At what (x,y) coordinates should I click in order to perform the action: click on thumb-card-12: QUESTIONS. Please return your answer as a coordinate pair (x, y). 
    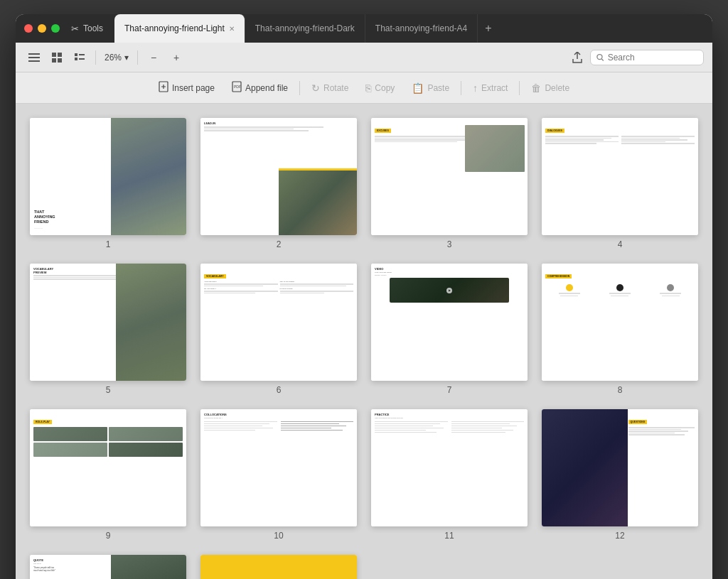
    Looking at the image, I should click on (620, 467).